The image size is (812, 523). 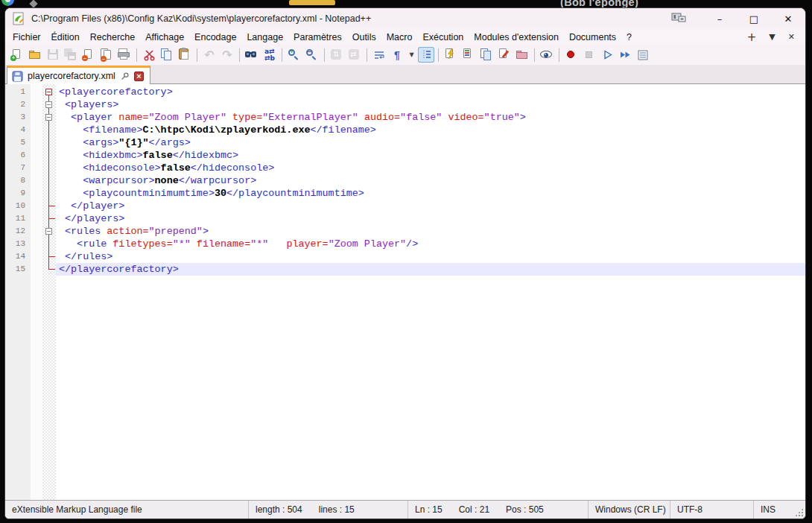 What do you see at coordinates (788, 19) in the screenshot?
I see `close-button: ✕` at bounding box center [788, 19].